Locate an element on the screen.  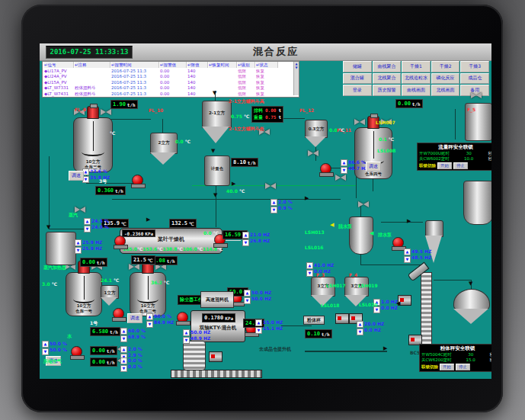
alarm-row: ◆LI17A_PV2016-07-25 11:30.00140低限恢复 is located at coordinates (168, 72).